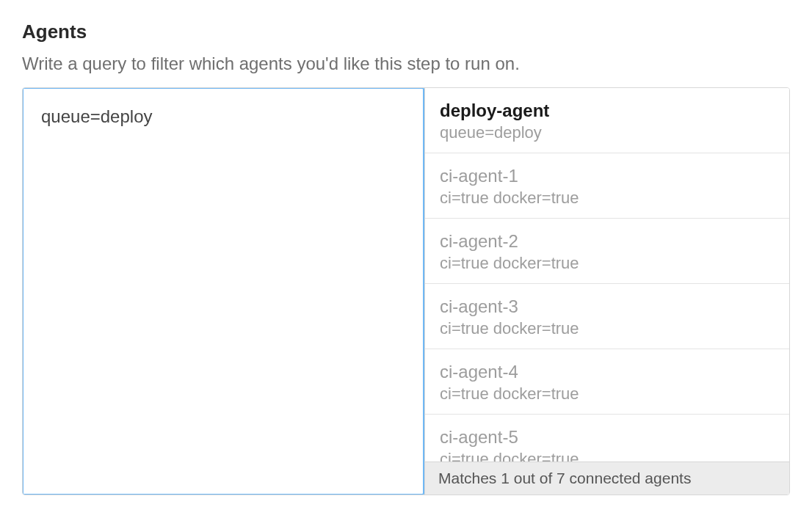 The width and height of the screenshot is (812, 518). What do you see at coordinates (607, 317) in the screenshot?
I see `agent-list-item: ci-agent-3ci=true docker=true` at bounding box center [607, 317].